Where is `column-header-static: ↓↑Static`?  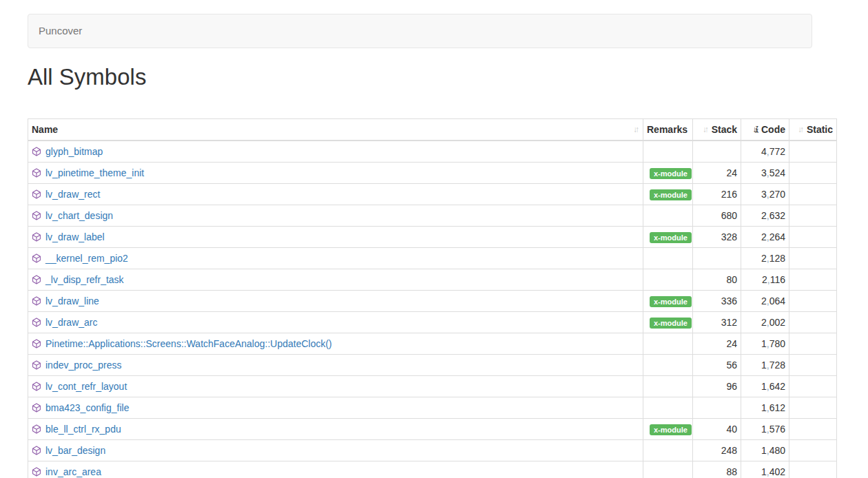 column-header-static: ↓↑Static is located at coordinates (813, 130).